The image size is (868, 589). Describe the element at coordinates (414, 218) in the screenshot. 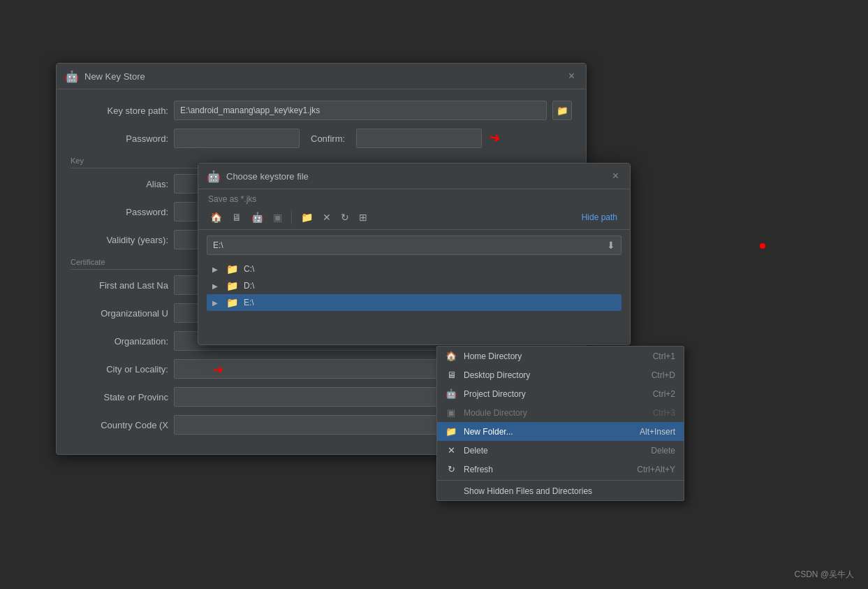

I see `choosefile-toolbar: 🏠 🖥 🤖 ▣ 📁 ✕ ↻ ⊞ Hide path` at that location.